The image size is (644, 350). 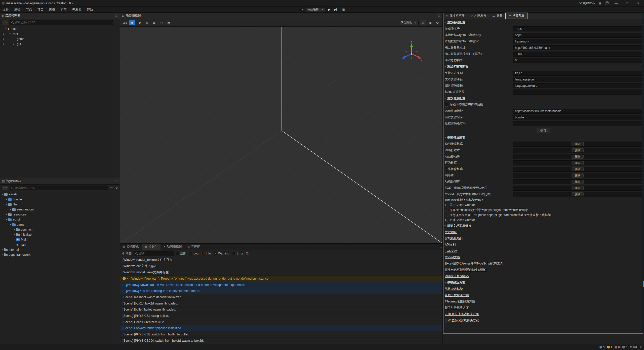 What do you see at coordinates (543, 130) in the screenshot?
I see `save-button: 保存` at bounding box center [543, 130].